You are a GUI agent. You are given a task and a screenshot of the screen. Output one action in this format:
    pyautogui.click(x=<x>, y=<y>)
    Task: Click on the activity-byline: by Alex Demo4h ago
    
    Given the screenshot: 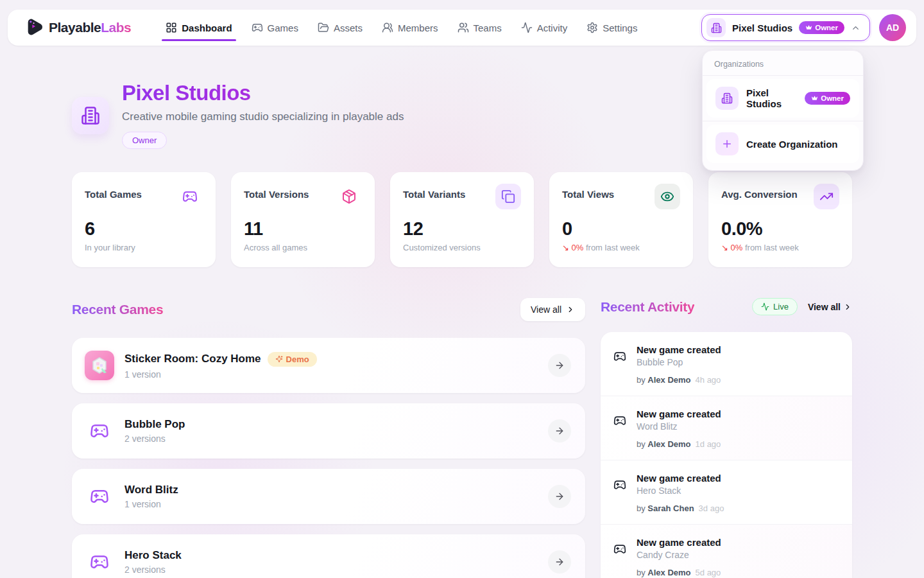 What is the action you would take?
    pyautogui.click(x=679, y=380)
    